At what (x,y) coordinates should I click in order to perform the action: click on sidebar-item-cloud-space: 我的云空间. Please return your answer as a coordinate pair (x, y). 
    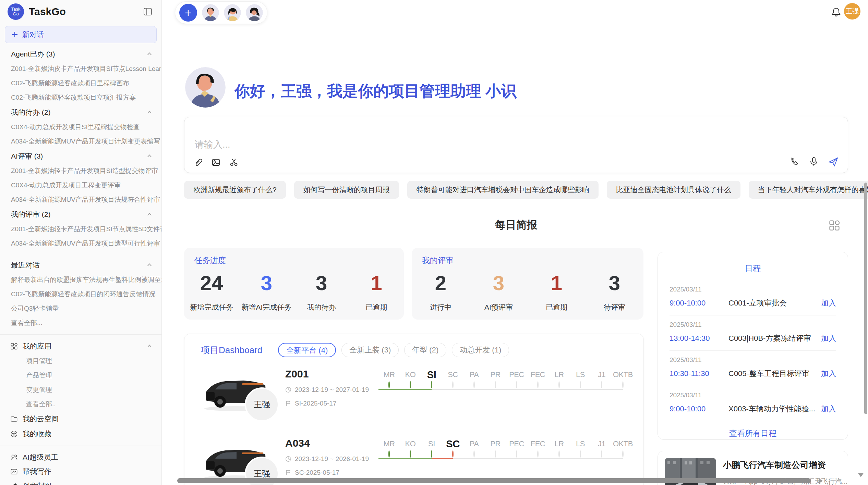
    Looking at the image, I should click on (81, 419).